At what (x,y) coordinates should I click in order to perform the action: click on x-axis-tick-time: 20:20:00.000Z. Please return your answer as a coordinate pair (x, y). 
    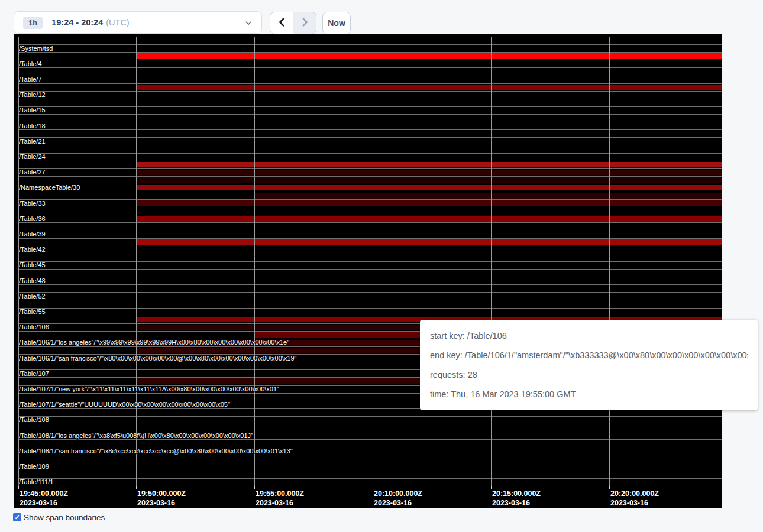
    Looking at the image, I should click on (635, 494).